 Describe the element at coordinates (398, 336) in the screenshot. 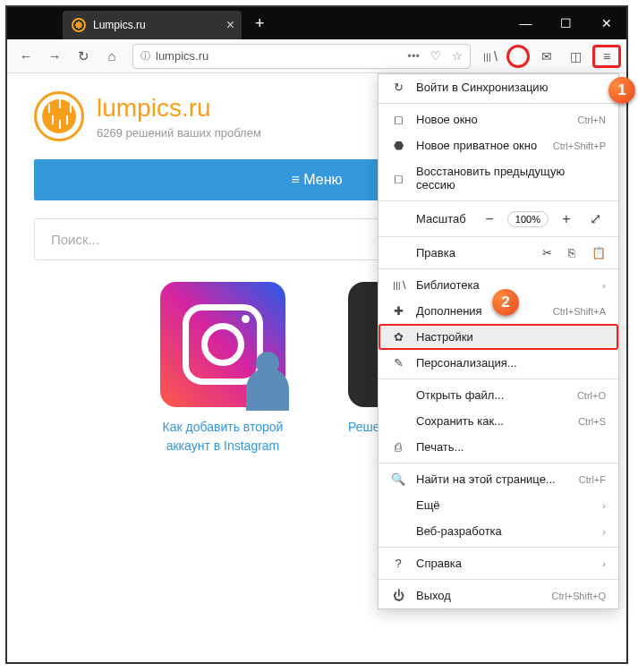

I see `gear-icon: ✿` at that location.